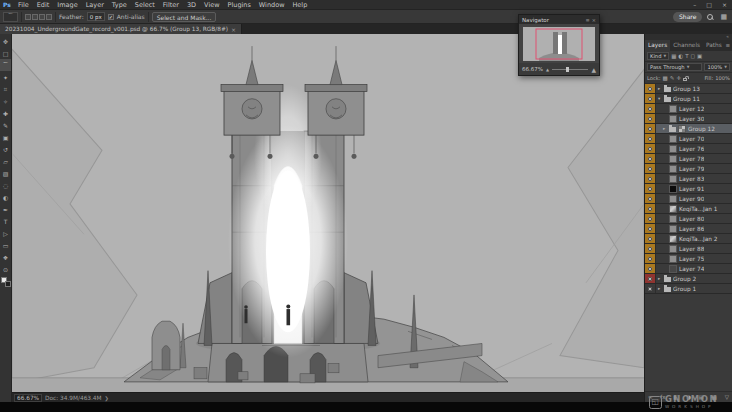 The image size is (732, 412). What do you see at coordinates (692, 179) in the screenshot?
I see `layer-name: Layer 83` at bounding box center [692, 179].